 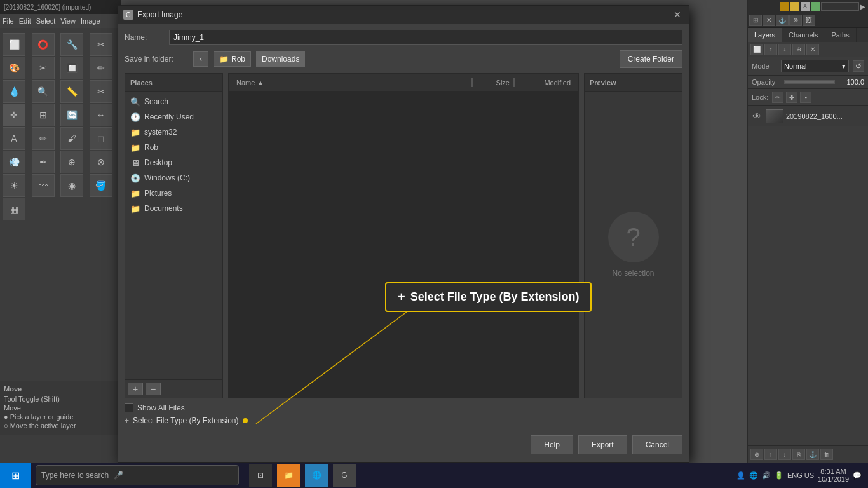 What do you see at coordinates (403, 421) in the screenshot?
I see `file-type-row: + Select File Type (By Extension)` at bounding box center [403, 421].